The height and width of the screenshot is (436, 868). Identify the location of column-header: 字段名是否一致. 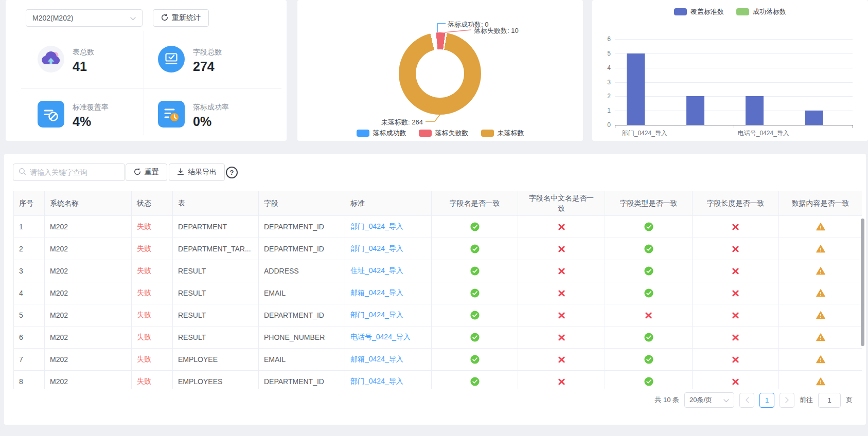
(475, 204).